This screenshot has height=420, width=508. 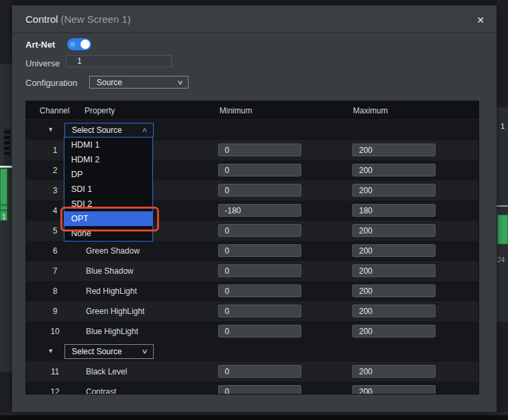 I want to click on select-source-chevron-icon: ∨, so click(x=144, y=352).